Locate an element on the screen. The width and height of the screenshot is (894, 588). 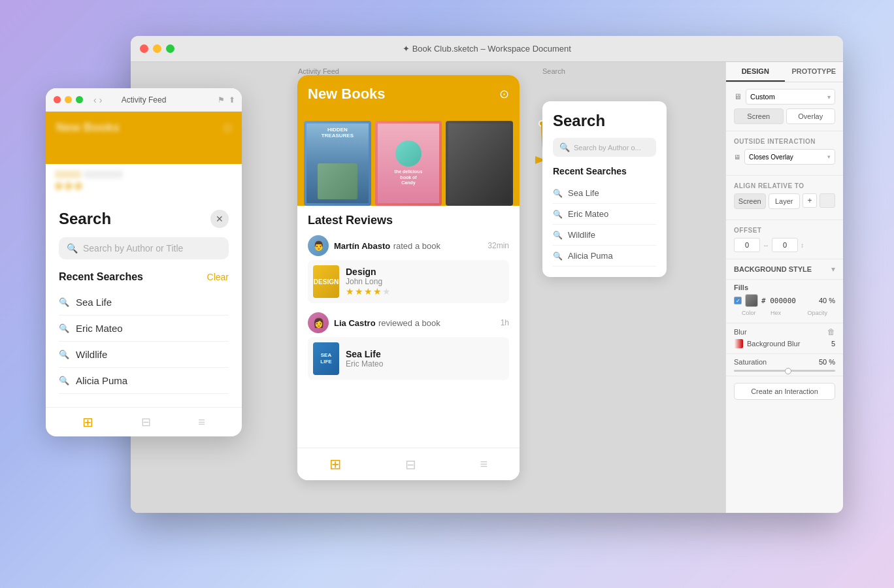
fill-checkbox: ✓ is located at coordinates (738, 301).